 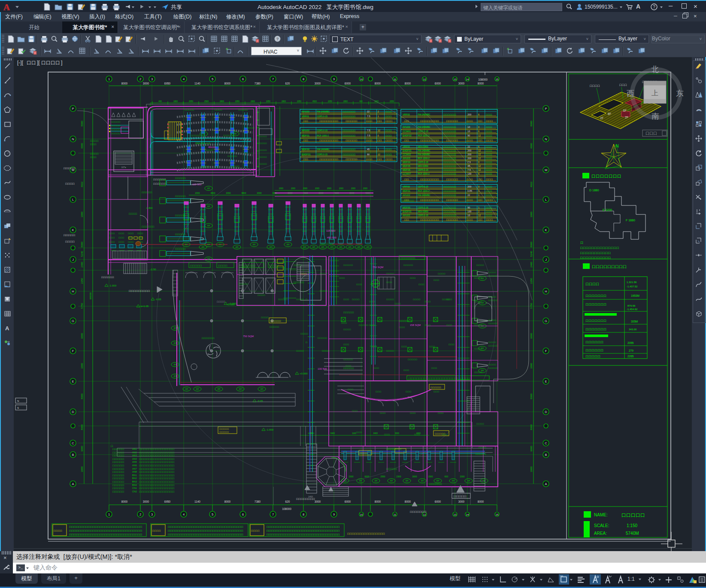 I want to click on svg-text: -1.000, so click(x=113, y=286).